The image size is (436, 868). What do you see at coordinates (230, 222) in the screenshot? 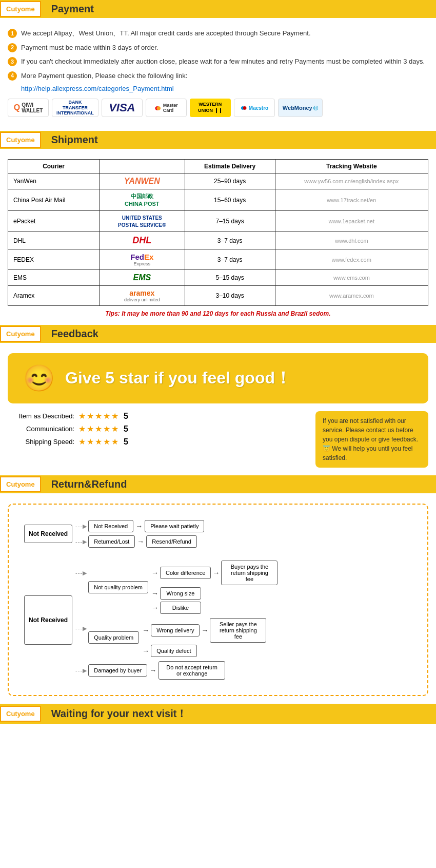
I see `delivery-days: 7–15 days` at bounding box center [230, 222].